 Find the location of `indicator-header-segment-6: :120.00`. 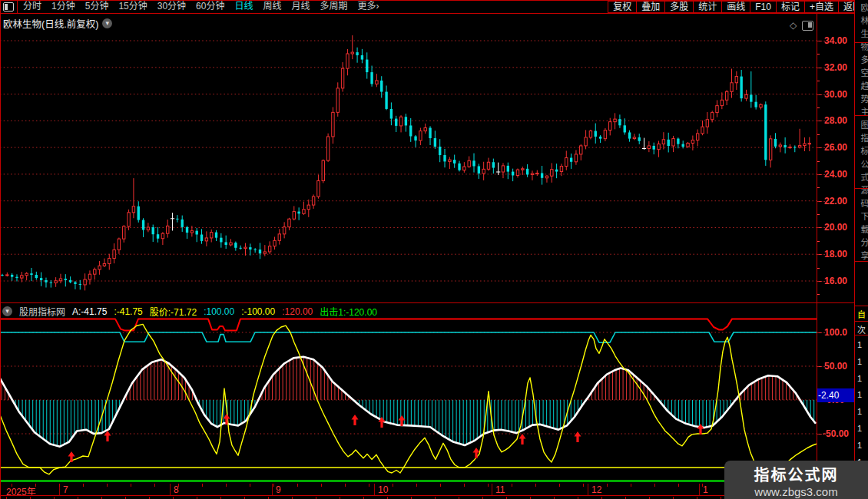

indicator-header-segment-6: :120.00 is located at coordinates (297, 312).